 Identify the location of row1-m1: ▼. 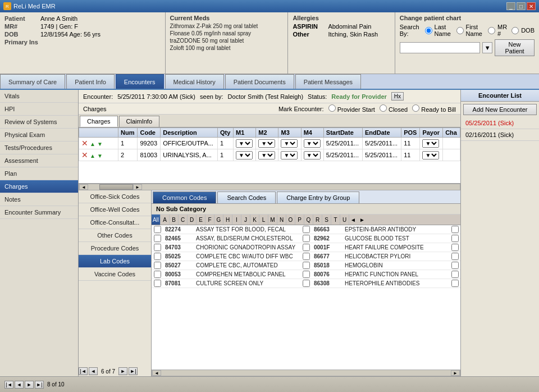
(245, 144).